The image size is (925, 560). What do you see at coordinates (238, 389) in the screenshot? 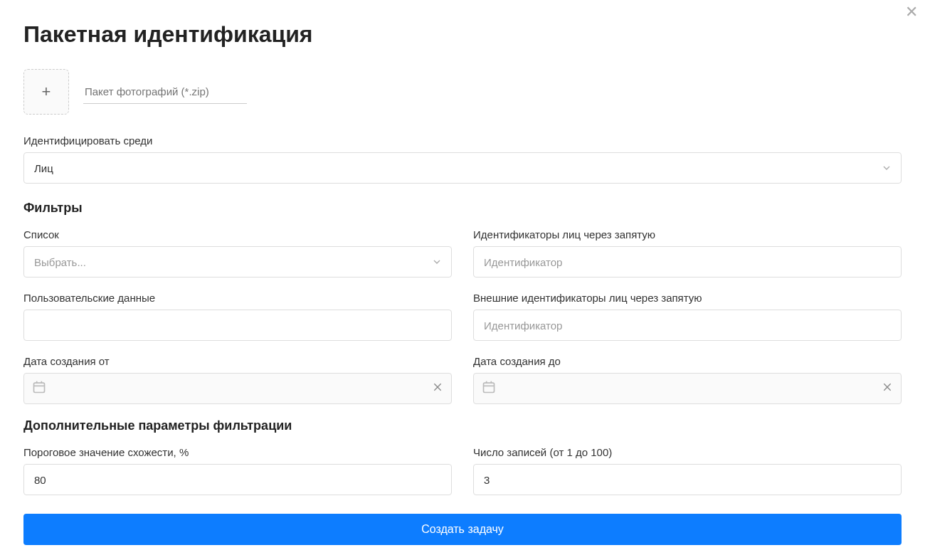
I see `date-from-wrap` at bounding box center [238, 389].